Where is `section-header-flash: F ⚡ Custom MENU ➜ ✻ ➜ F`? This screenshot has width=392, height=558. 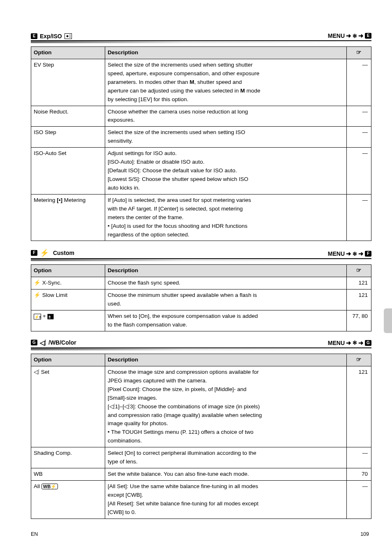 section-header-flash: F ⚡ Custom MENU ➜ ✻ ➜ F is located at coordinates (201, 254).